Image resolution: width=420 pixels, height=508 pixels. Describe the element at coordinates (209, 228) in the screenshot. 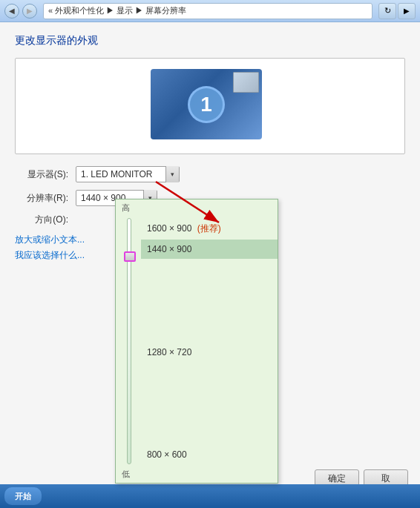

I see `dropdown-item-1600: 1600 × 900 (推荐)` at that location.